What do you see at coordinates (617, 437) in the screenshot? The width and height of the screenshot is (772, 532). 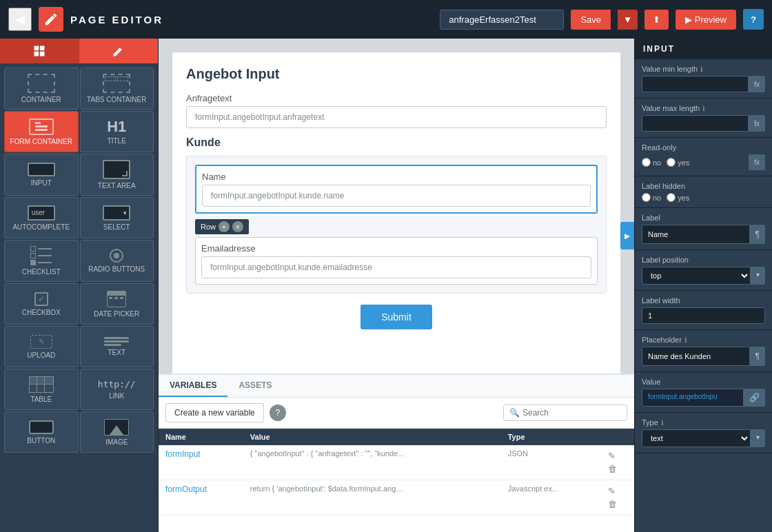 I see `col-actions` at bounding box center [617, 437].